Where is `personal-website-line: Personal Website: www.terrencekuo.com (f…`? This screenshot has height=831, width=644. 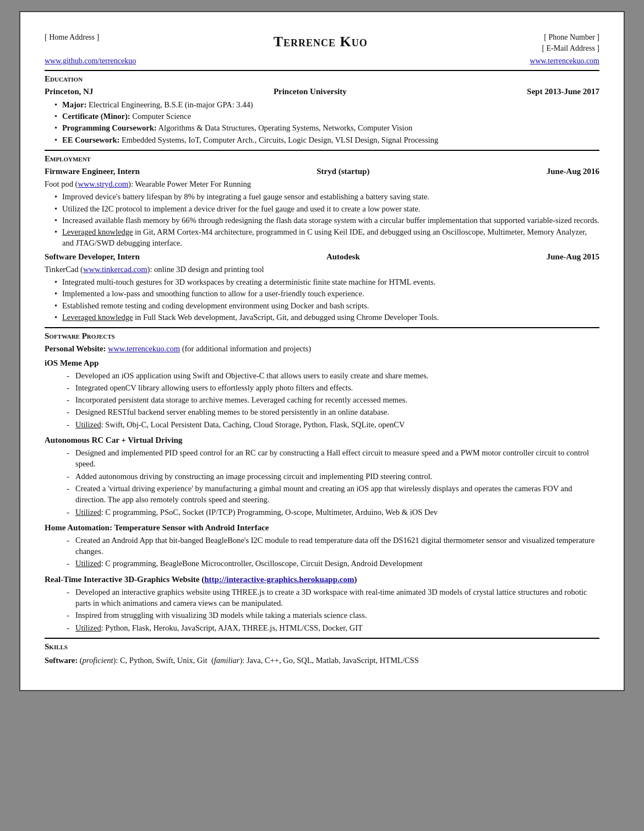 personal-website-line: Personal Website: www.terrencekuo.com (f… is located at coordinates (322, 349).